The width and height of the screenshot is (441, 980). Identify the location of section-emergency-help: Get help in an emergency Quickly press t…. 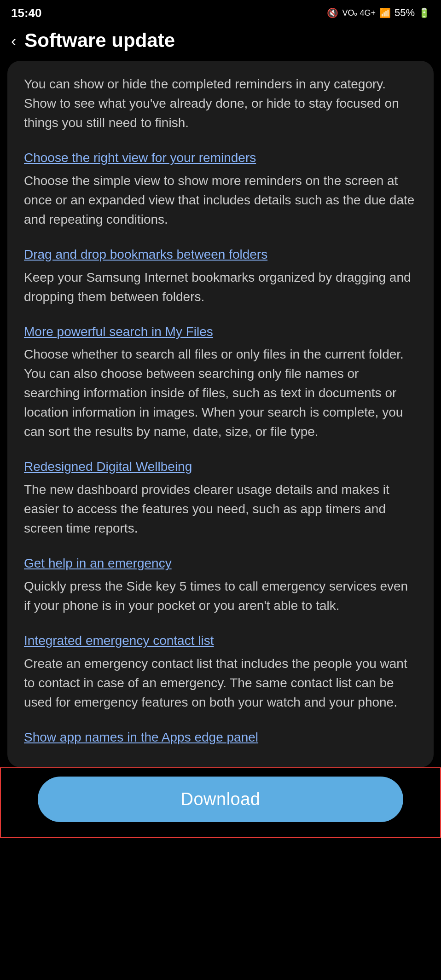
(220, 585).